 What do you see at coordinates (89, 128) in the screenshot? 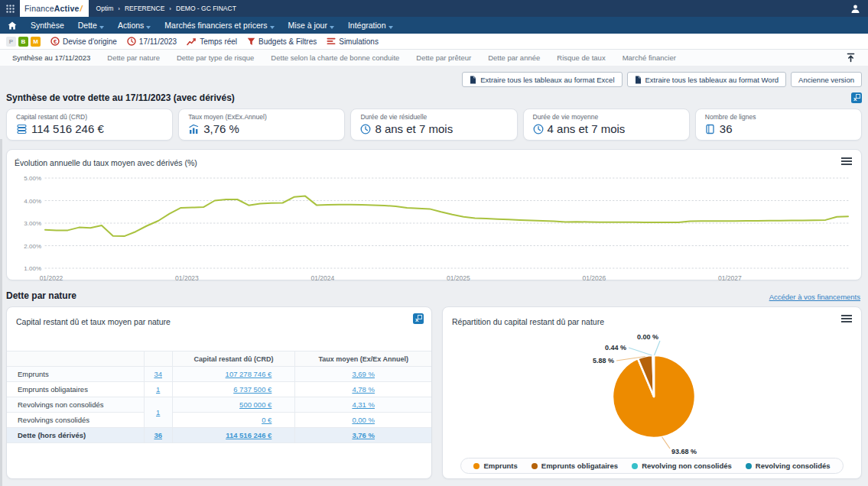
I see `kpi-value: 114 516 246 €` at bounding box center [89, 128].